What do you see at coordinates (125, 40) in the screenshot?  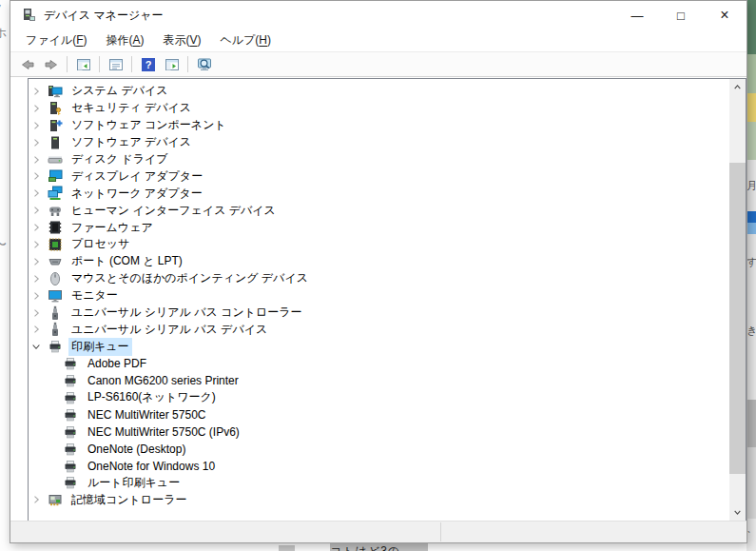 I see `menu-item-1: 操作(A)` at bounding box center [125, 40].